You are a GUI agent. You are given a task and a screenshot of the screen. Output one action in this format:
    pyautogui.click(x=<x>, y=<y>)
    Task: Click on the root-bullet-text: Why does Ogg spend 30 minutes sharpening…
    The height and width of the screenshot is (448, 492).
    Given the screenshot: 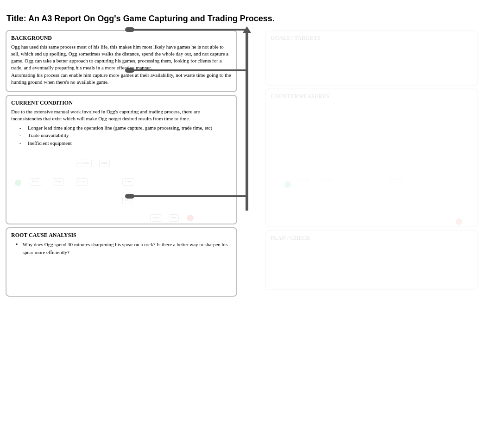 What is the action you would take?
    pyautogui.click(x=127, y=248)
    